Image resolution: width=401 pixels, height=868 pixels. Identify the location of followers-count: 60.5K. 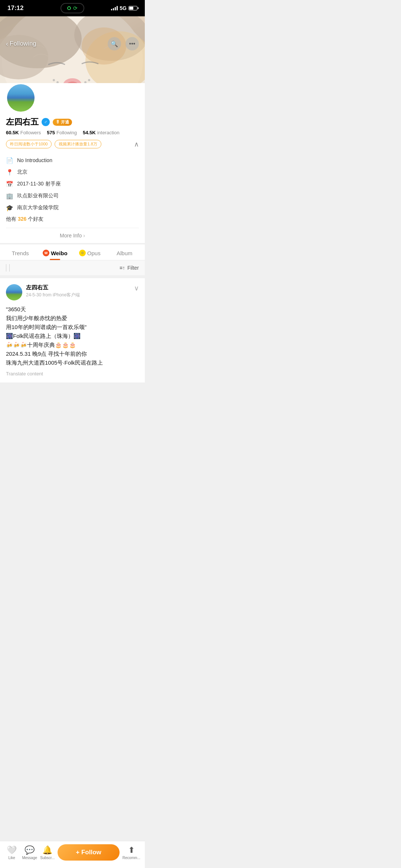
(13, 133).